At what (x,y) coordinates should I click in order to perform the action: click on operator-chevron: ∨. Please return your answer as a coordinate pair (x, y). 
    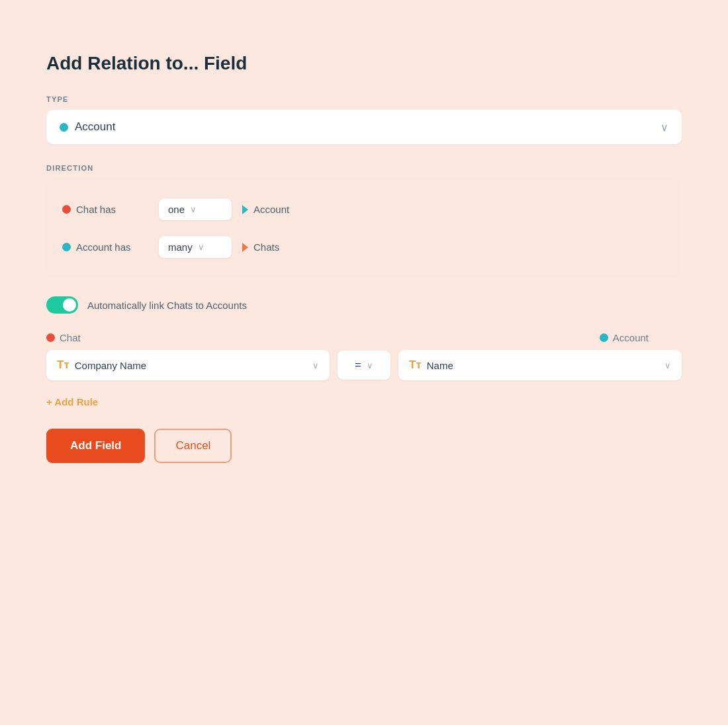
    Looking at the image, I should click on (370, 365).